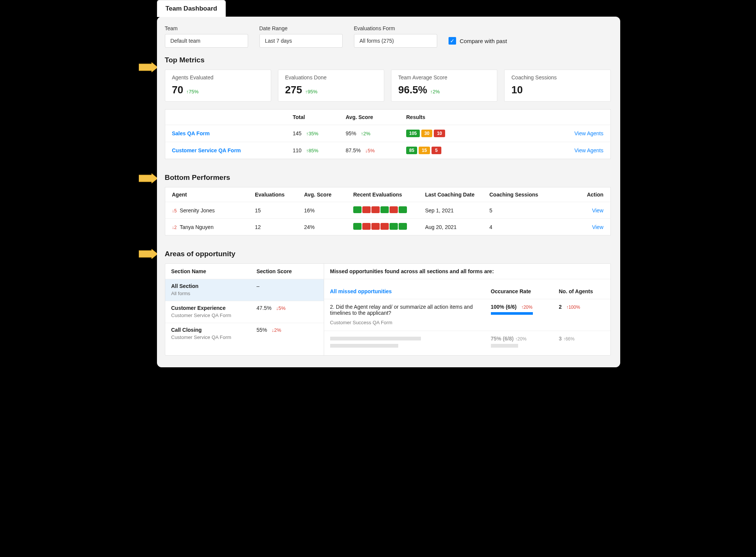 The width and height of the screenshot is (756, 557). Describe the element at coordinates (478, 42) in the screenshot. I see `compare-checkbox: ✓ Compare with past` at that location.